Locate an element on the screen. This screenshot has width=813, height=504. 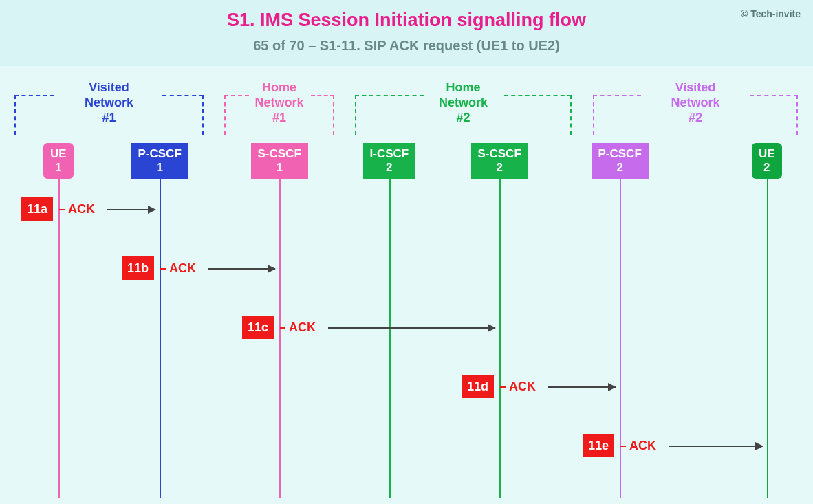
network-bracket: HomeNetwork#1 is located at coordinates (279, 107).